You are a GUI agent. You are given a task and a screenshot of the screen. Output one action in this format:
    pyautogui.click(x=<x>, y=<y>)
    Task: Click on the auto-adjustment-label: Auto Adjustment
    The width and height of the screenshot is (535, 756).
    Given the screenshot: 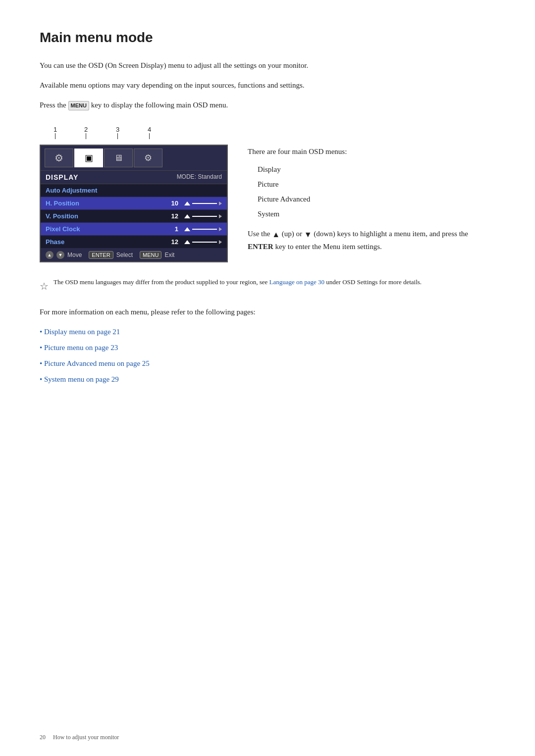 What is the action you would take?
    pyautogui.click(x=71, y=190)
    